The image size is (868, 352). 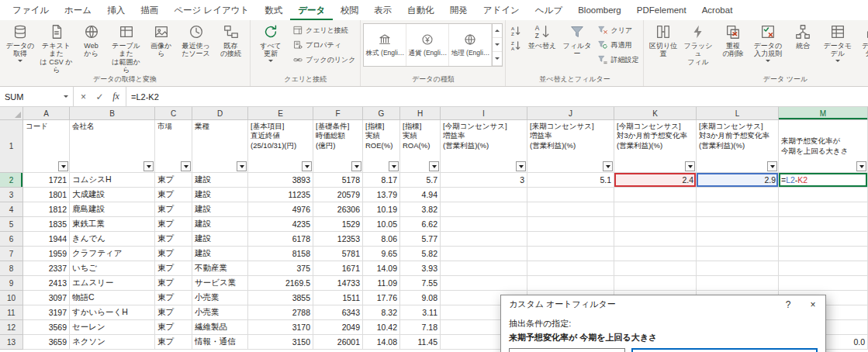 I want to click on gallery-up-button, so click(x=497, y=31).